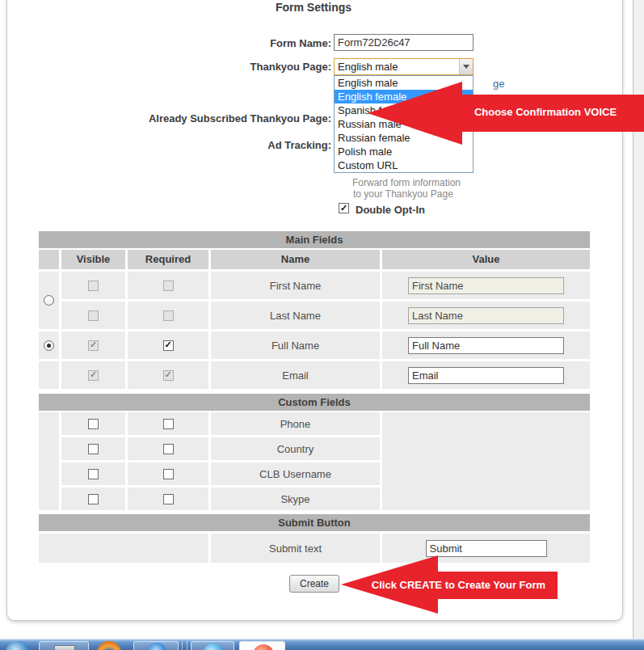  Describe the element at coordinates (486, 286) in the screenshot. I see `value-input-first-name` at that location.